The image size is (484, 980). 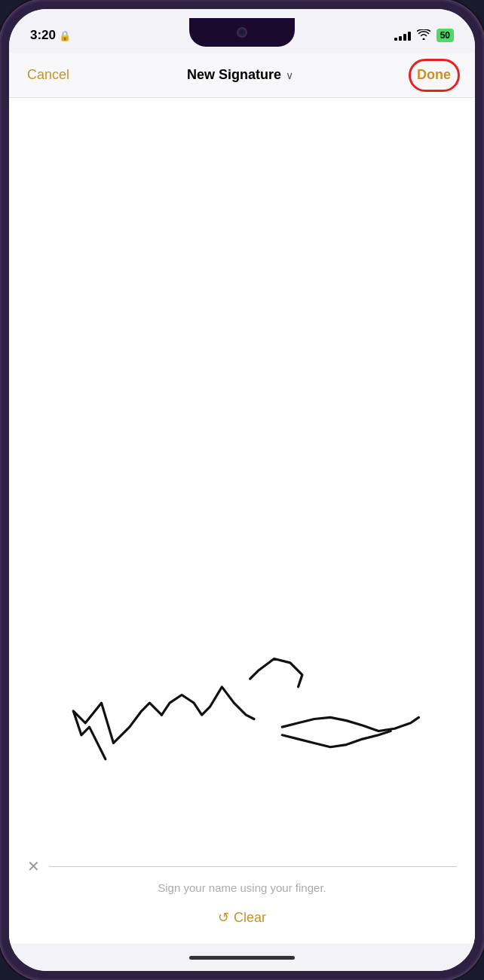 I want to click on done-wrapper: Done, so click(x=434, y=75).